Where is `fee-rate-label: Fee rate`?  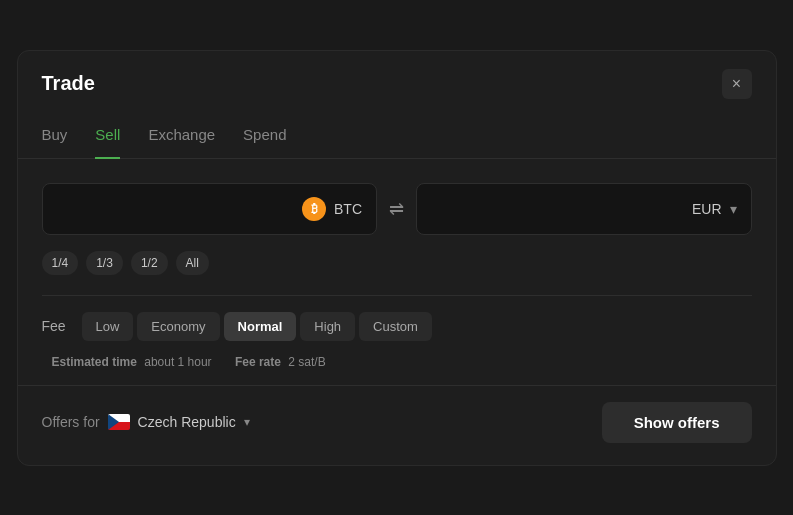 fee-rate-label: Fee rate is located at coordinates (258, 362).